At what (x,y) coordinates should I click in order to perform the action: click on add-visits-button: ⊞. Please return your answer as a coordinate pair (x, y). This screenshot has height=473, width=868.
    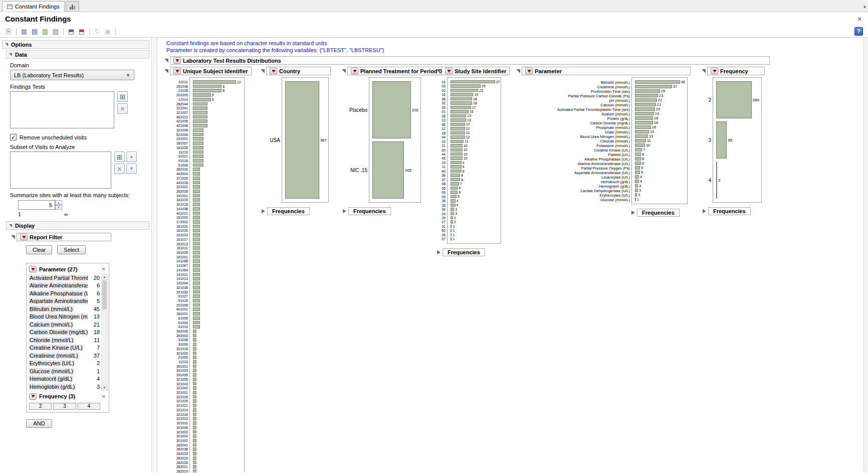
    Looking at the image, I should click on (119, 156).